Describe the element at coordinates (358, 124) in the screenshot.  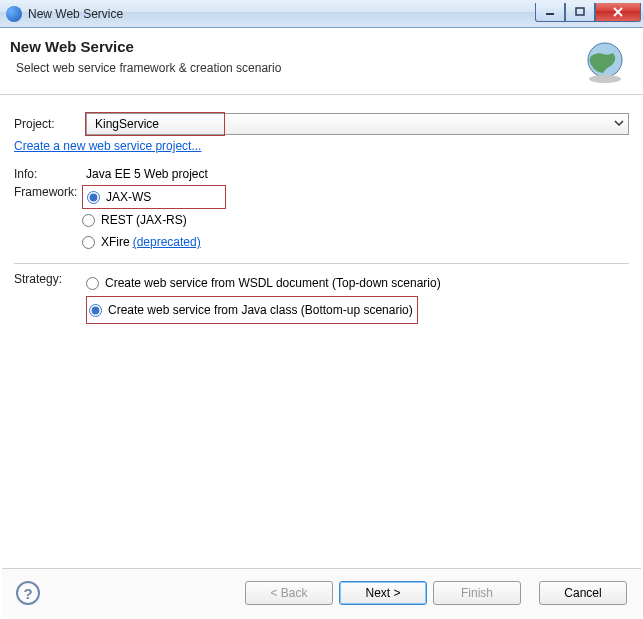
I see `project-combo` at that location.